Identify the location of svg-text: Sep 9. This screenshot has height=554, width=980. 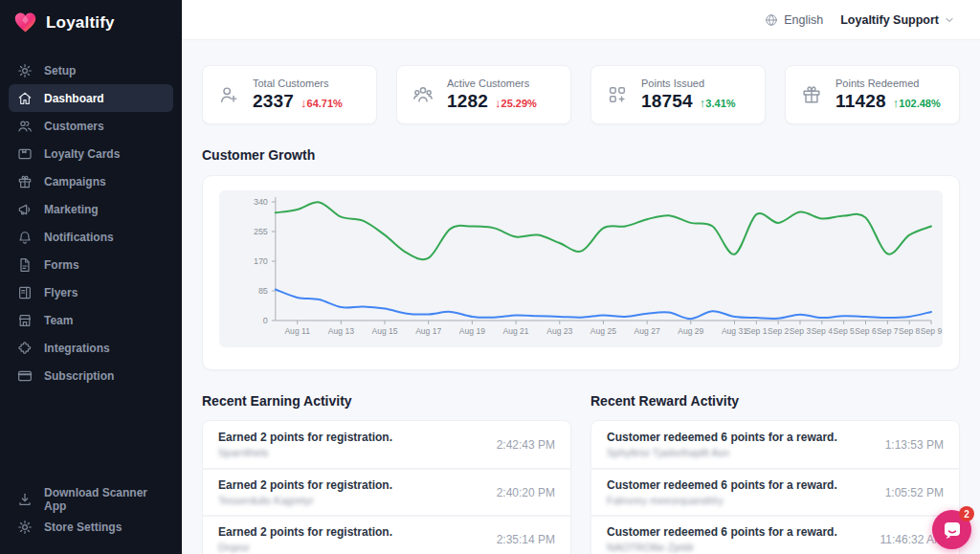
(932, 331).